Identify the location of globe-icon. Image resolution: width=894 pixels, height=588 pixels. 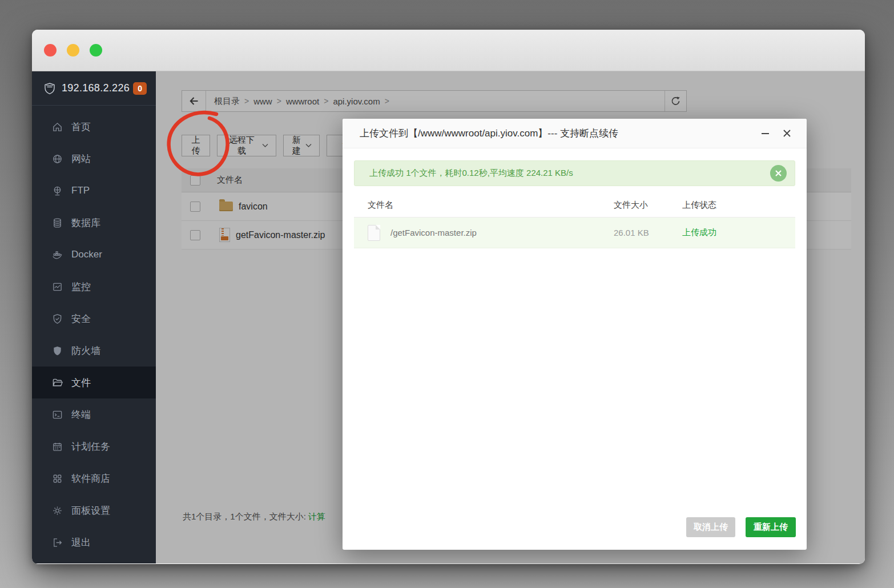
(57, 159).